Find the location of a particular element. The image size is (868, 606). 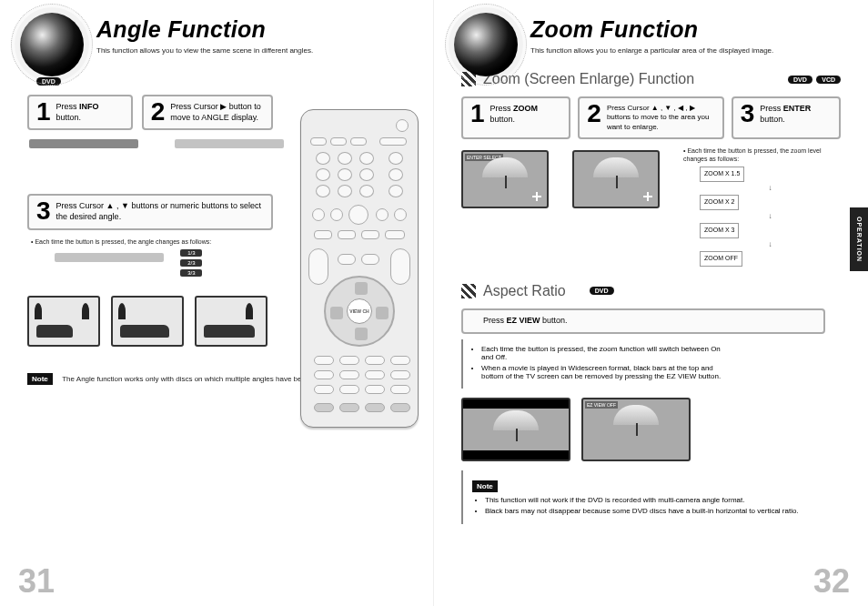

page-number: 32 is located at coordinates (832, 581).